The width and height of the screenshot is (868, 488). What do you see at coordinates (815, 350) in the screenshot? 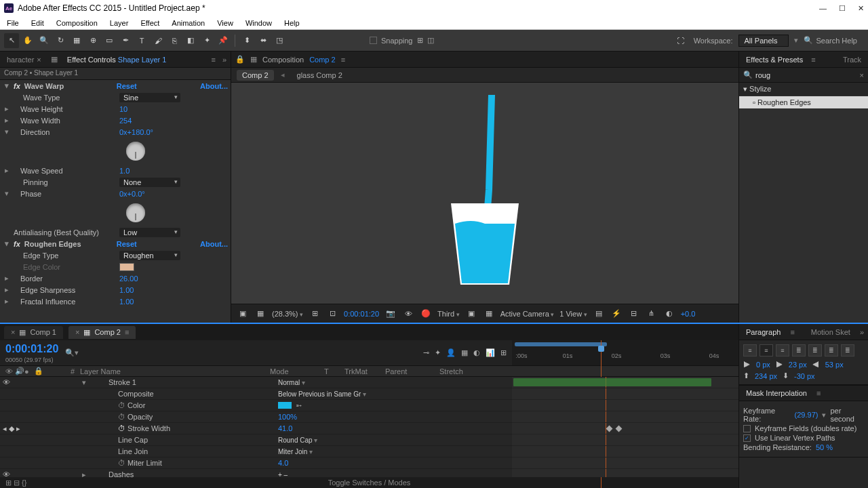
I see `justify-last-center-icon: ≣` at bounding box center [815, 350].